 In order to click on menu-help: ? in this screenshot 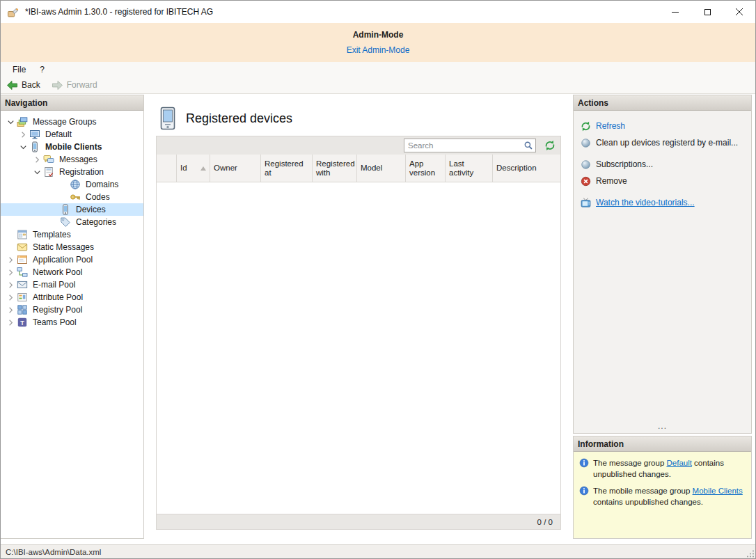, I will do `click(42, 70)`.